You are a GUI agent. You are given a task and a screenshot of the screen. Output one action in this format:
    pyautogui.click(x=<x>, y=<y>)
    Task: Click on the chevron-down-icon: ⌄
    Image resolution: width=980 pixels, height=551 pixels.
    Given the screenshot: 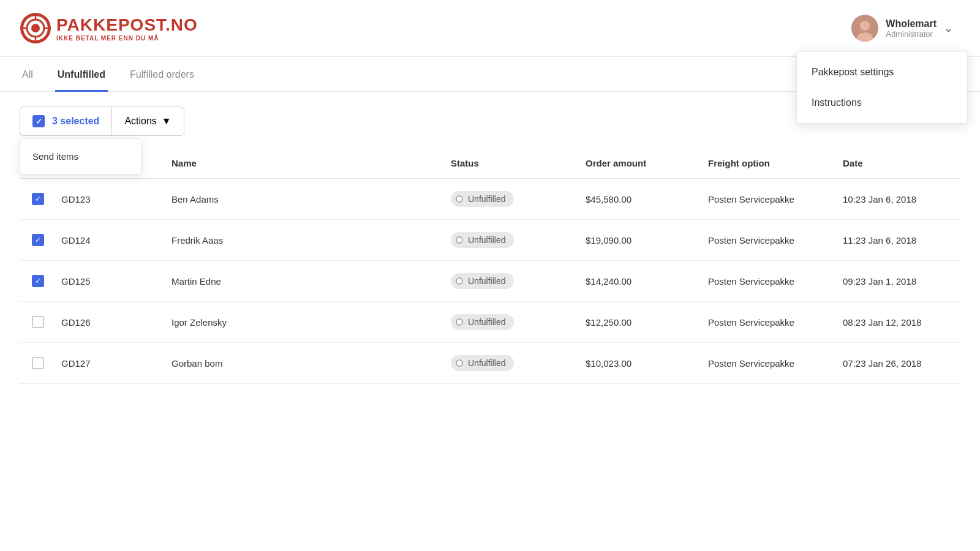 What is the action you would take?
    pyautogui.click(x=948, y=28)
    